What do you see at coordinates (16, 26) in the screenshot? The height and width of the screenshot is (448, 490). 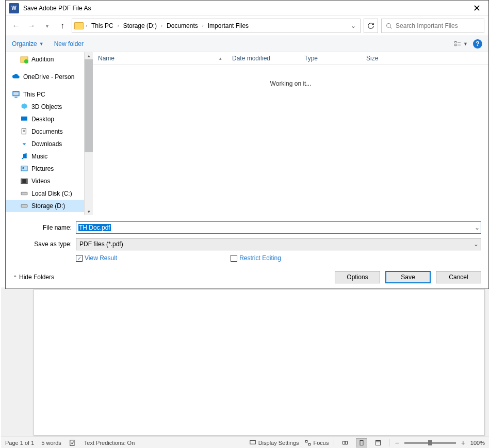 I see `back-button: ←` at bounding box center [16, 26].